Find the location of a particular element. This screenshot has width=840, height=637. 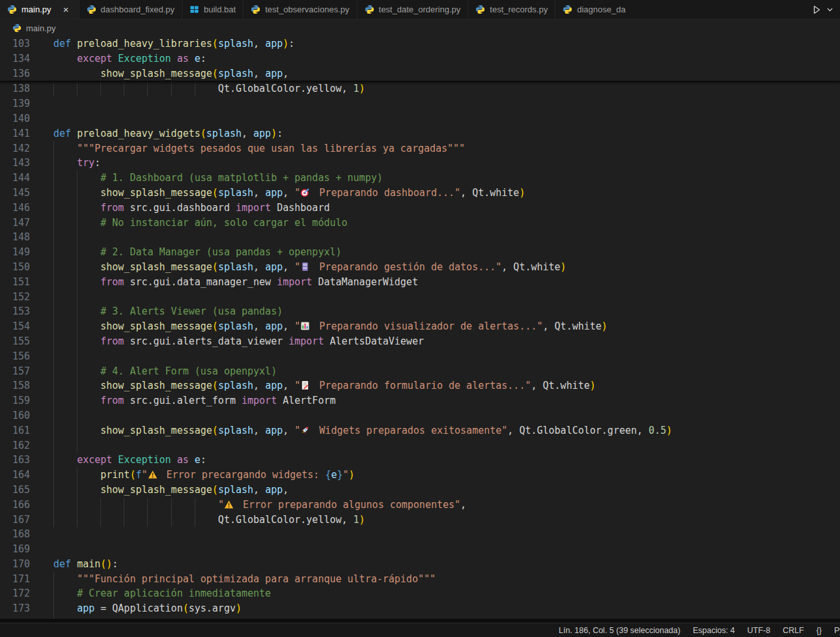

memo-emoji is located at coordinates (307, 384).